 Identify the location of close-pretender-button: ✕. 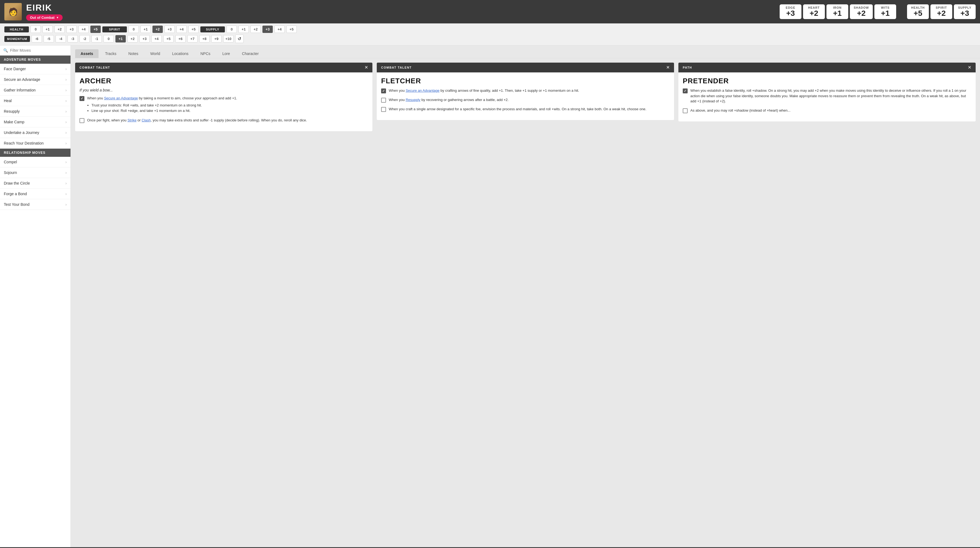
(969, 68).